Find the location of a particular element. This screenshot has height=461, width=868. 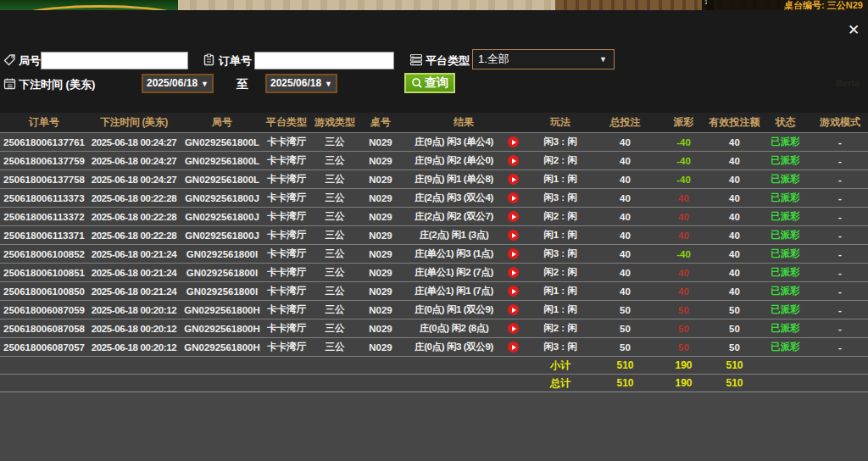

subtotal-label: 小计 is located at coordinates (560, 365).